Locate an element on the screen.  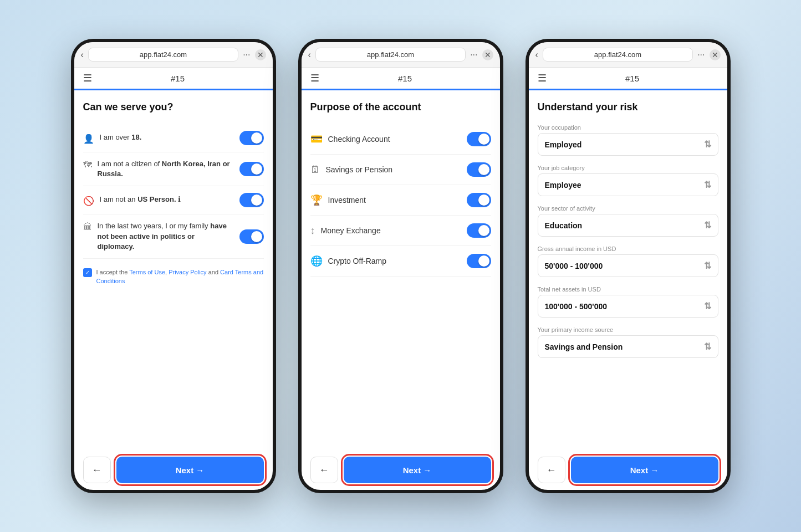
terms-checkbox: ✓ is located at coordinates (88, 273).